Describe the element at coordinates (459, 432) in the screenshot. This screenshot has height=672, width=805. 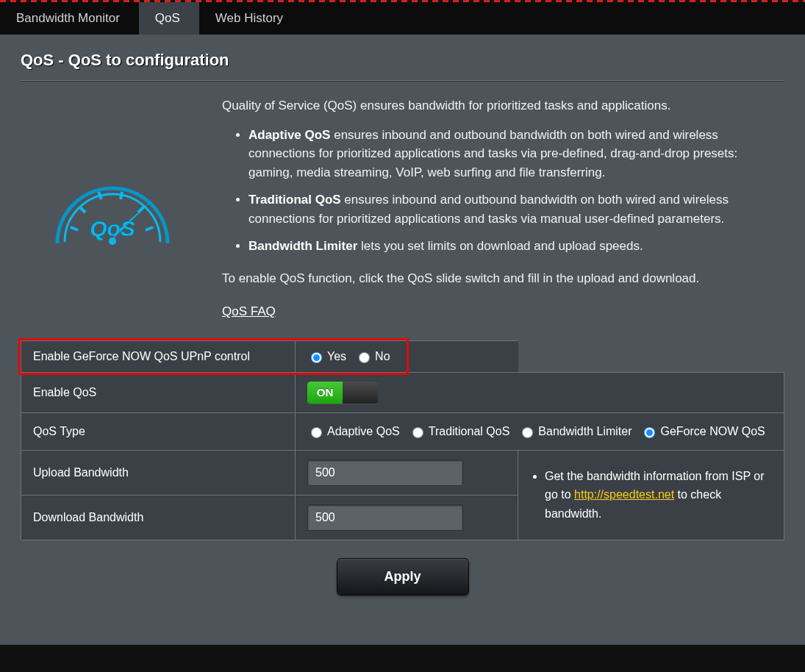
I see `qos-type-traditional: Traditional QoS` at that location.